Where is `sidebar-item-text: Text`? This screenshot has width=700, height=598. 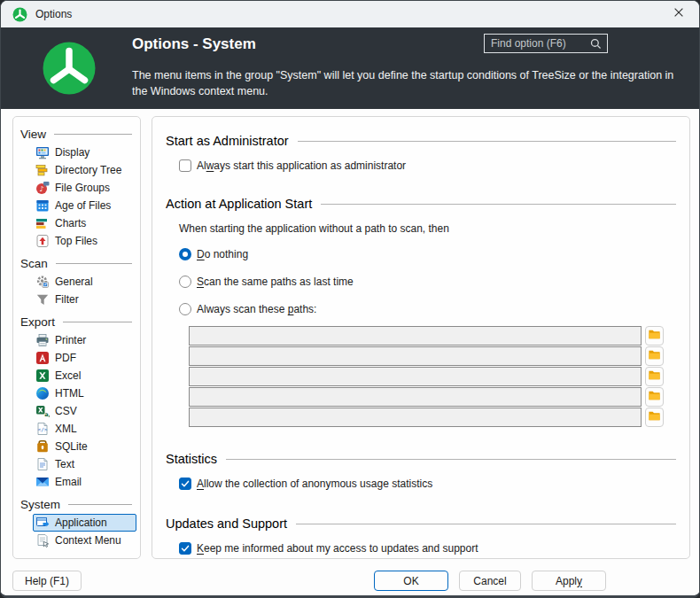 sidebar-item-text: Text is located at coordinates (85, 464).